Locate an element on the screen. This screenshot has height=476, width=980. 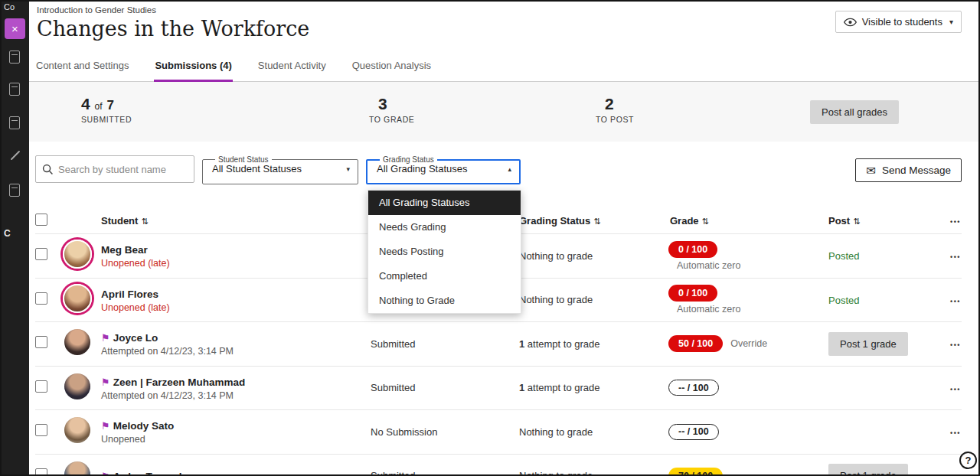
sidebar-book-icon is located at coordinates (15, 122).